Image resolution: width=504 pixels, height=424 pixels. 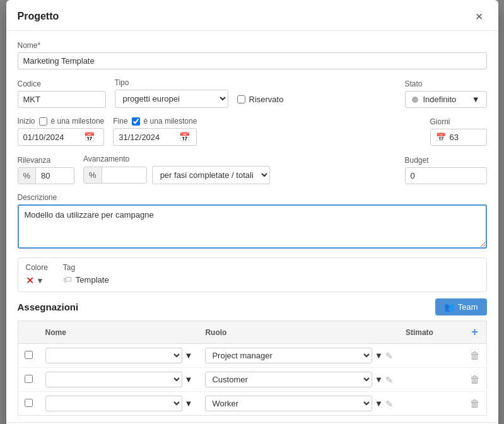 What do you see at coordinates (475, 404) in the screenshot?
I see `row3-delete-icon: 🗑` at bounding box center [475, 404].